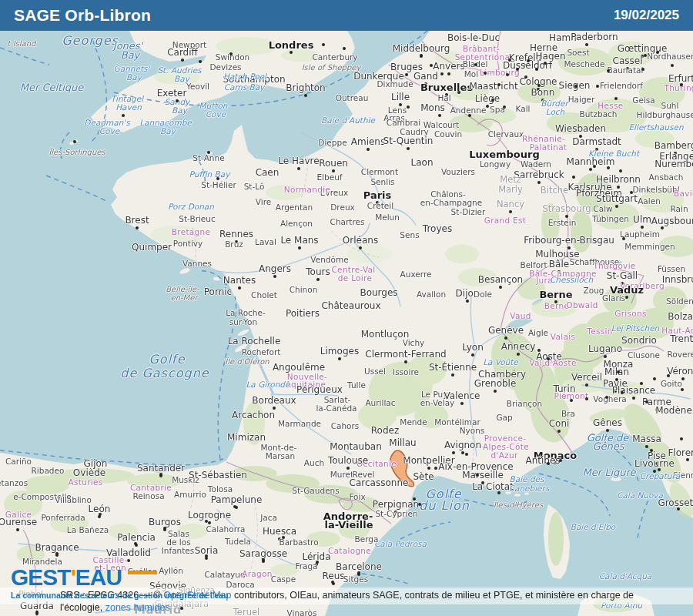 The image size is (693, 616). Describe the element at coordinates (138, 595) in the screenshot. I see `logo-tagline: La communauté des acteurs de gestion int…` at that location.